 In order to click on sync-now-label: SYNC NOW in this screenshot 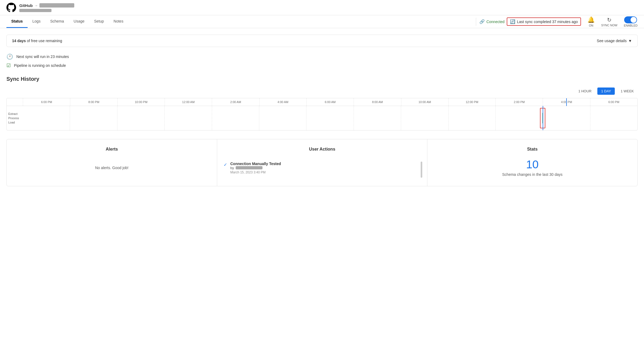, I will do `click(609, 25)`.